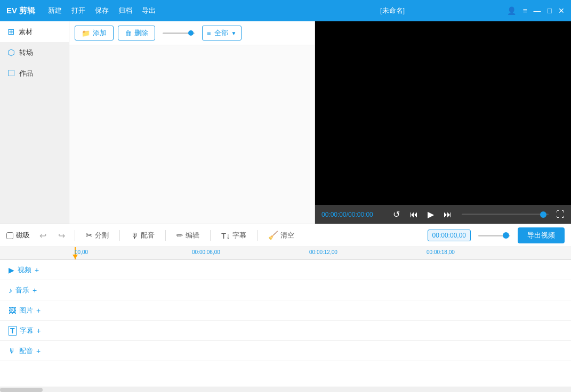 This screenshot has width=571, height=392. I want to click on title-bar: EV 剪辑 新建 打开 保存 归档 导出 [未命名] 👤 ≡ — □ ✕, so click(286, 11).